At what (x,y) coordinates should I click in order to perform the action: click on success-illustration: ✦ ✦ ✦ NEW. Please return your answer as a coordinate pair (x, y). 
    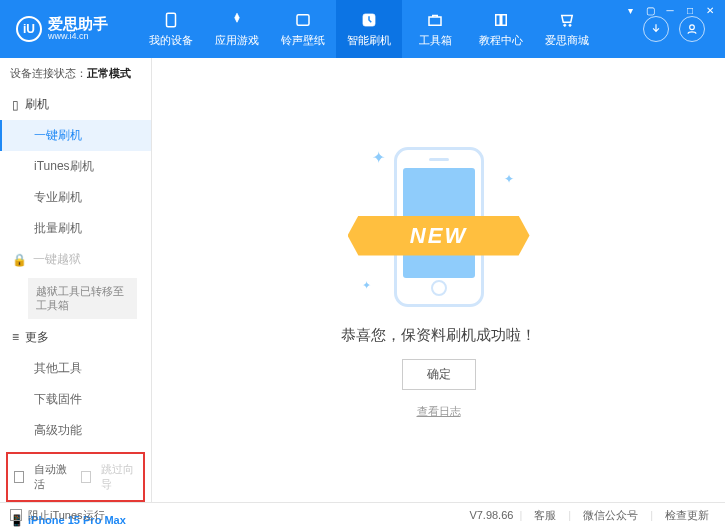
    Looking at the image, I should click on (439, 227).